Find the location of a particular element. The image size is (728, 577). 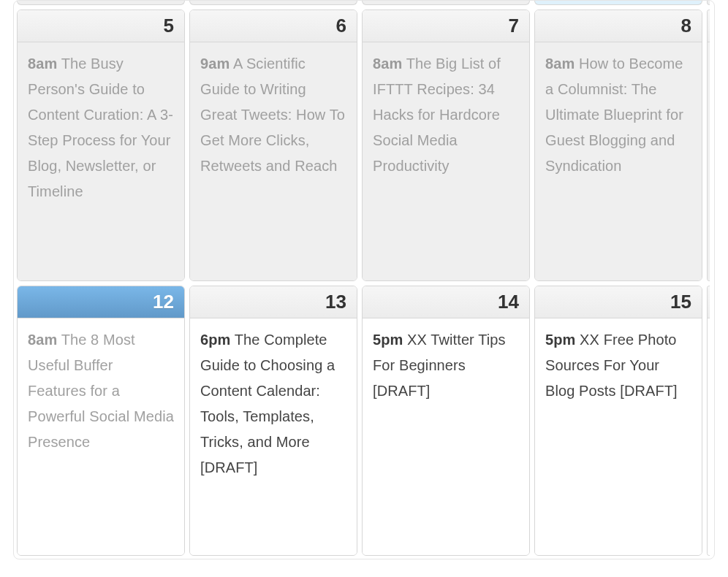

day-body: 8am The 8 Most Useful Buffer Features fo… is located at coordinates (101, 437).